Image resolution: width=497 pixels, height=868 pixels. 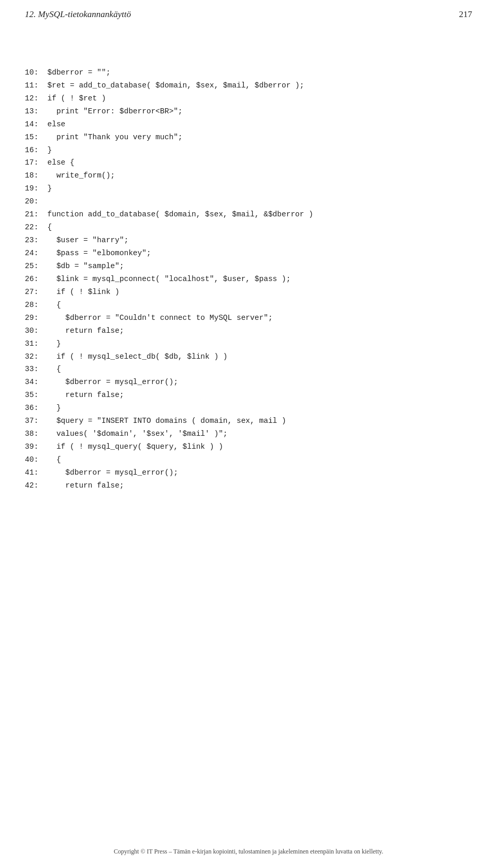 What do you see at coordinates (248, 447) in the screenshot?
I see `code-line: 39: if ( ! mysql_query( $query, $link ) …` at bounding box center [248, 447].